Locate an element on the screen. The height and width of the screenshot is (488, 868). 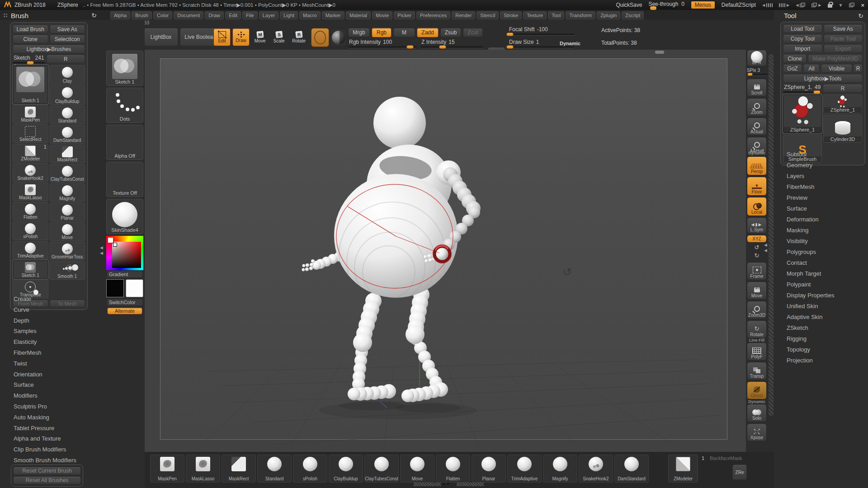
current-material-button is located at coordinates (339, 38).